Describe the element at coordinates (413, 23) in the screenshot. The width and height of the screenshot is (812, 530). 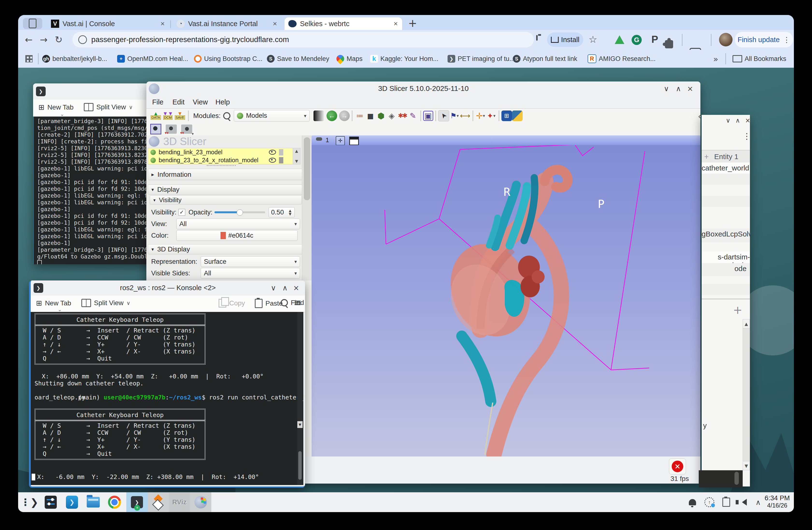
I see `new-tab-button: +` at that location.